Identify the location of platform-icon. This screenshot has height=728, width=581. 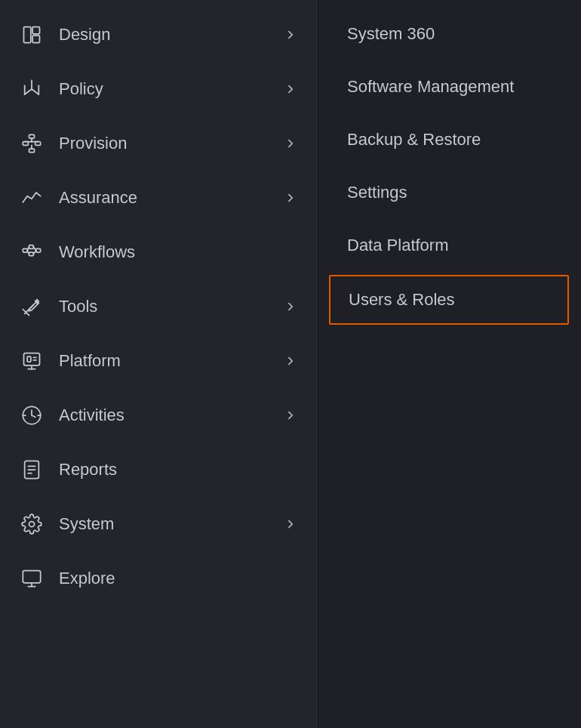
(32, 361).